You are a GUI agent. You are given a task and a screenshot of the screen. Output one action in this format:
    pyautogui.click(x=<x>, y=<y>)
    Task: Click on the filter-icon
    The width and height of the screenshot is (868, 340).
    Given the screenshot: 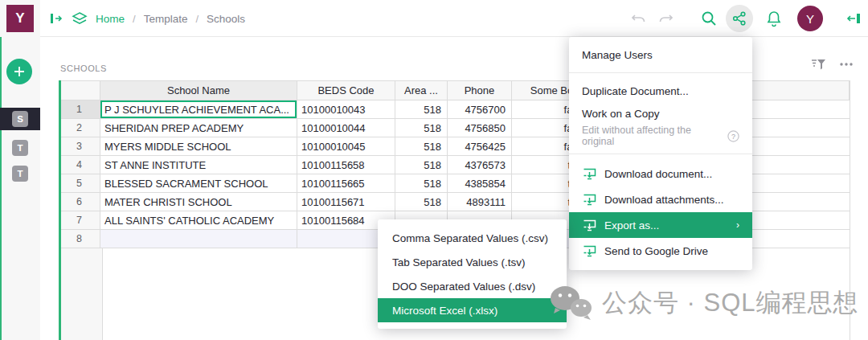 What is the action you would take?
    pyautogui.click(x=818, y=64)
    